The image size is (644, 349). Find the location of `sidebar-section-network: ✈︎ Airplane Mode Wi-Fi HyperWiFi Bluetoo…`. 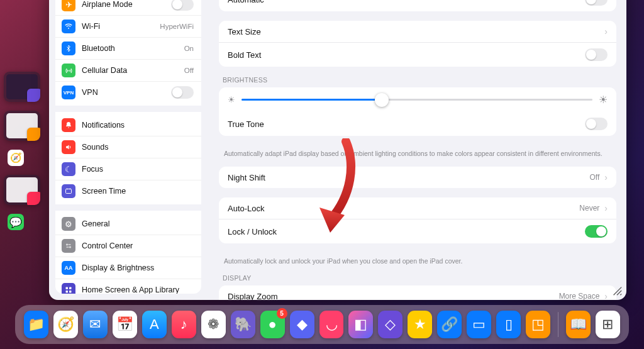

sidebar-section-network: ✈︎ Airplane Mode Wi-Fi HyperWiFi Bluetoo… is located at coordinates (128, 53).